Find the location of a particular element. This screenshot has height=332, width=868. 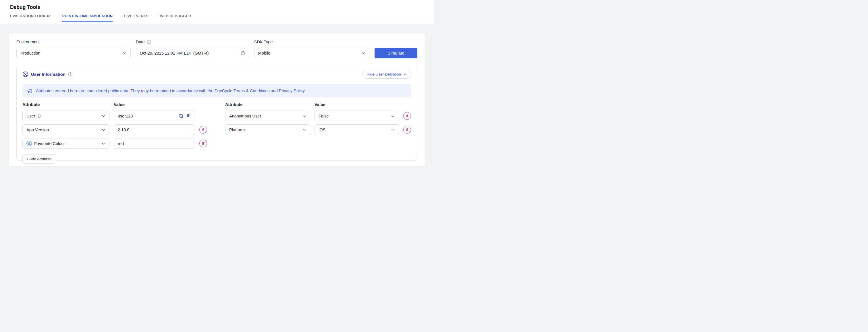

tab-web-debugger: WEB DEBUGGER is located at coordinates (176, 18).